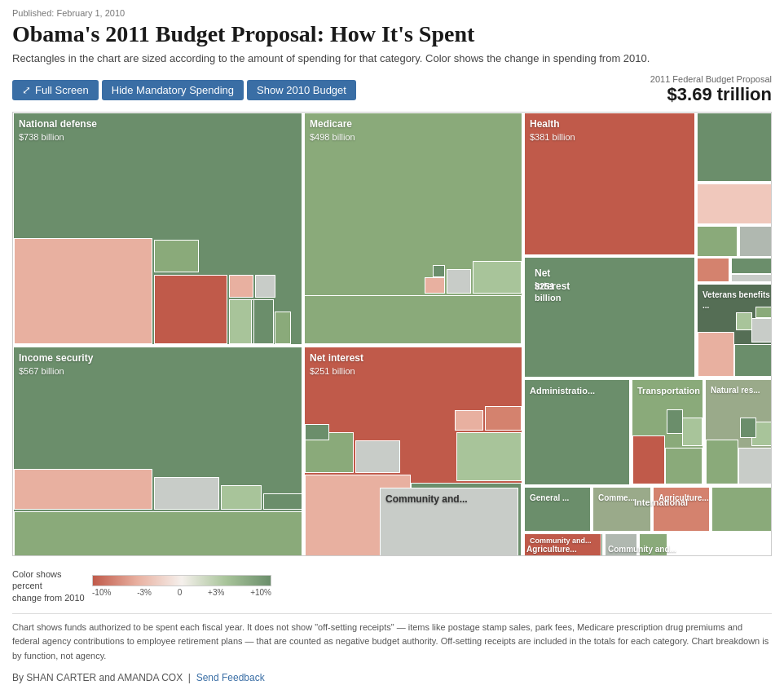 This screenshot has width=784, height=685. Describe the element at coordinates (182, 581) in the screenshot. I see `legend-gradient` at that location.